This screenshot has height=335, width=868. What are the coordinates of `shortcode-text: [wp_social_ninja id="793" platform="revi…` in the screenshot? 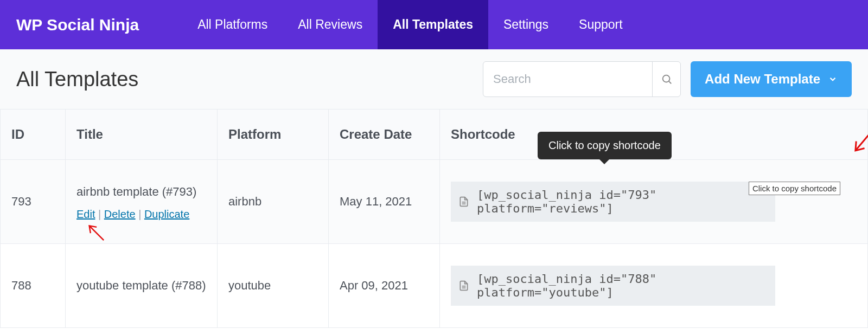 It's located at (622, 202).